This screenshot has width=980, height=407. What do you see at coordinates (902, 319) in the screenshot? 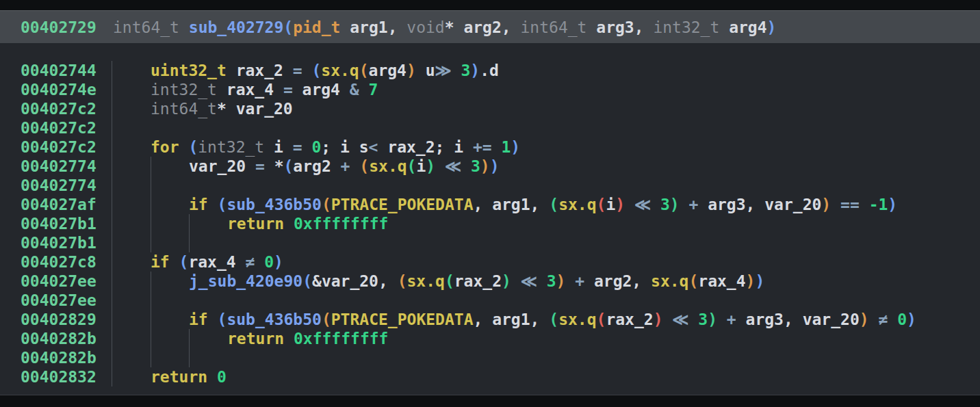
I see `code-token: 0` at bounding box center [902, 319].